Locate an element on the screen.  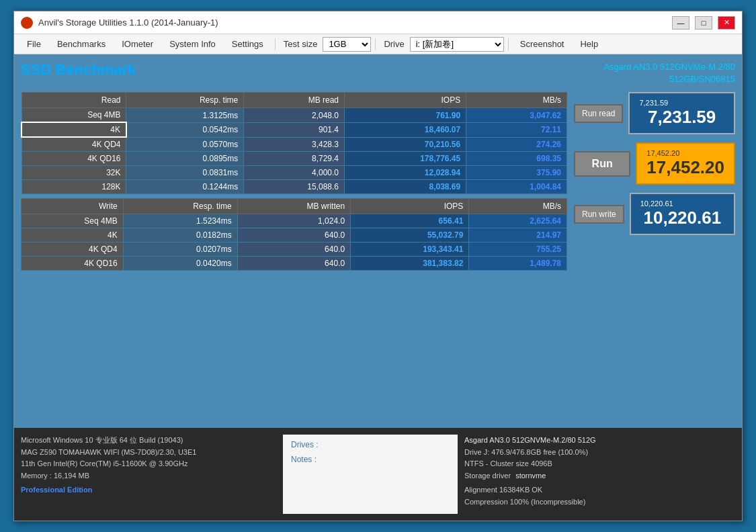
write-table-row: 4K 0.0182ms 640.0 55,032.79 214.97 is located at coordinates (294, 235).